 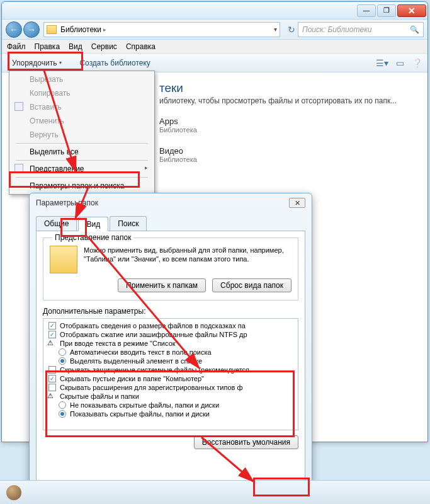 What do you see at coordinates (215, 63) in the screenshot?
I see `toolbar: Упорядочить ▾ Создать библиотеку ☰▾ ▭ ❔` at bounding box center [215, 63].